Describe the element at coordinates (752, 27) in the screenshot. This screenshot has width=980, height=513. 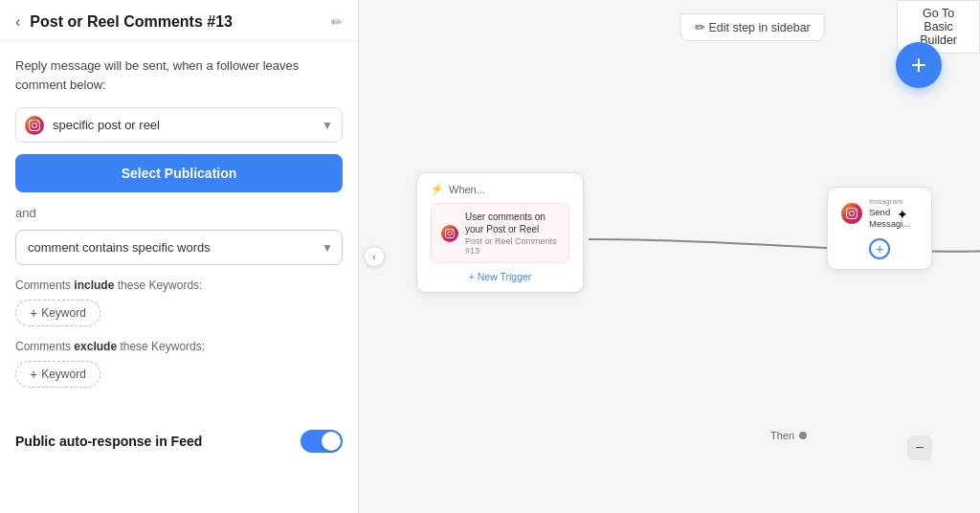
I see `edit-step-button: ✏ Edit step in sidebar` at that location.